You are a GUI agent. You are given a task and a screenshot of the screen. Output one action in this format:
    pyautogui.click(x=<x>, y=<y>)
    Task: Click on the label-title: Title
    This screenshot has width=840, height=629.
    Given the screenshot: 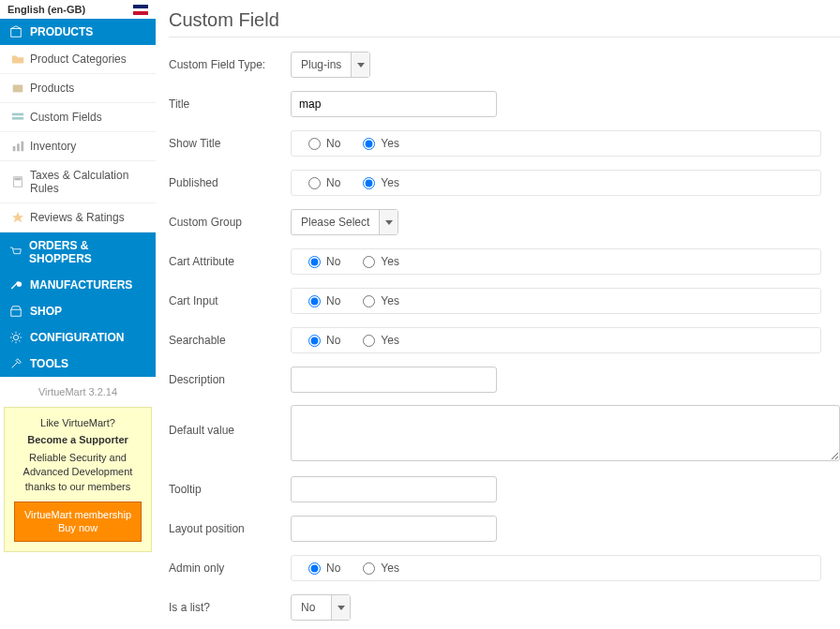 What is the action you would take?
    pyautogui.click(x=230, y=104)
    